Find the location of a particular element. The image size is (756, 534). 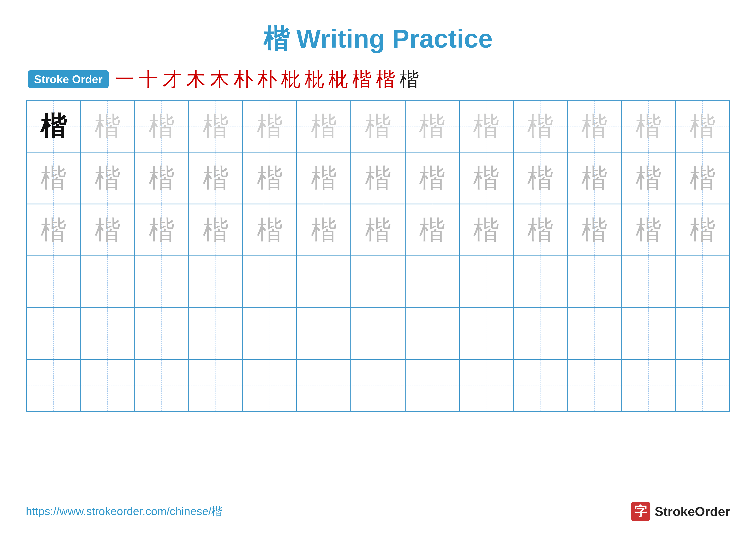

stroke-char-0: 一 is located at coordinates (125, 79).